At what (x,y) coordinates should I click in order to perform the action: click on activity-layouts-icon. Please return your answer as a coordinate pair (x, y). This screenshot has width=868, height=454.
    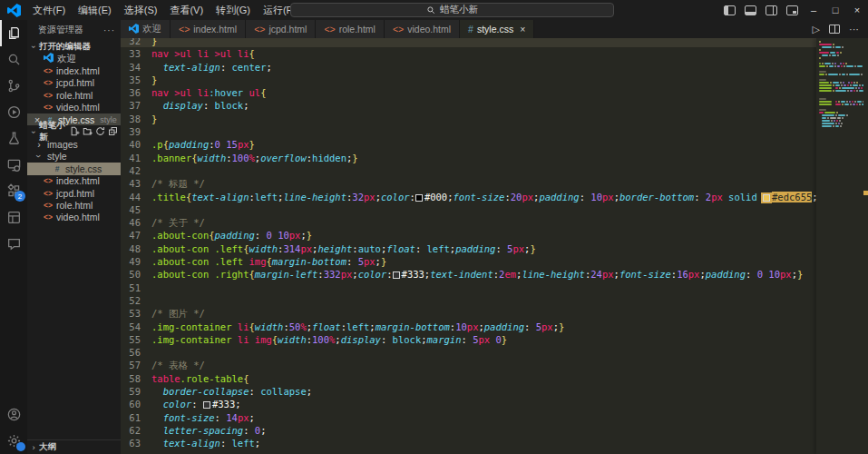
    Looking at the image, I should click on (14, 218).